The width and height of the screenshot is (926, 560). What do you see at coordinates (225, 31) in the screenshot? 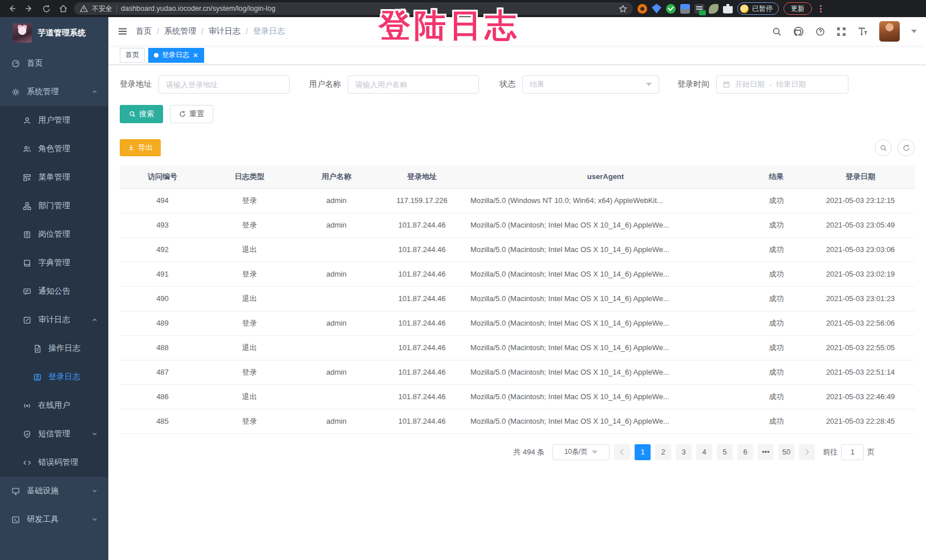
I see `breadcrumb-audit-log: 审计日志` at bounding box center [225, 31].